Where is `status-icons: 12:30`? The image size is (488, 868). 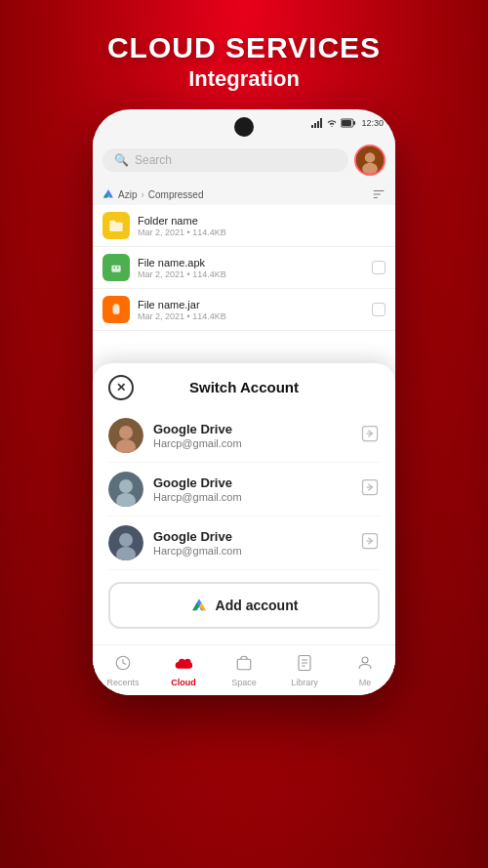 status-icons: 12:30 is located at coordinates (347, 123).